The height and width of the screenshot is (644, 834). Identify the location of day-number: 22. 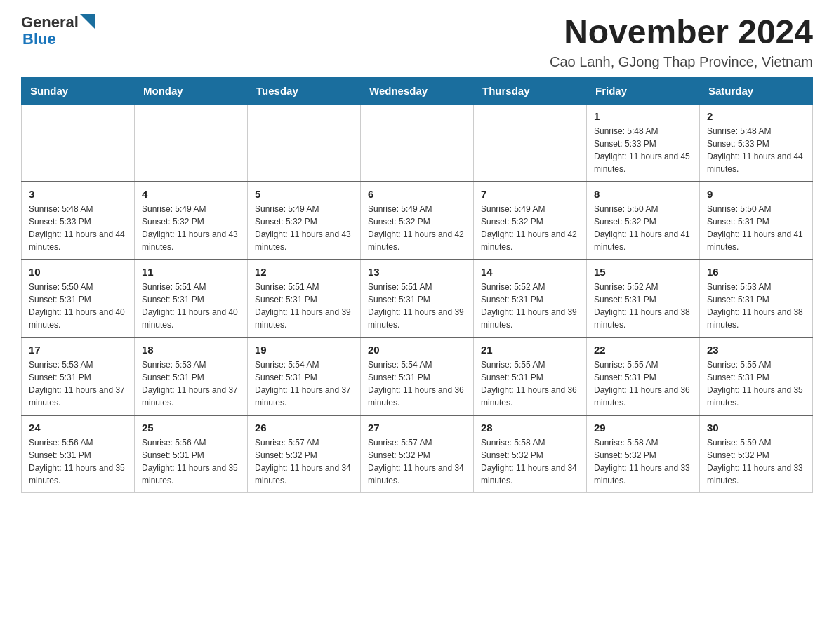
(643, 349).